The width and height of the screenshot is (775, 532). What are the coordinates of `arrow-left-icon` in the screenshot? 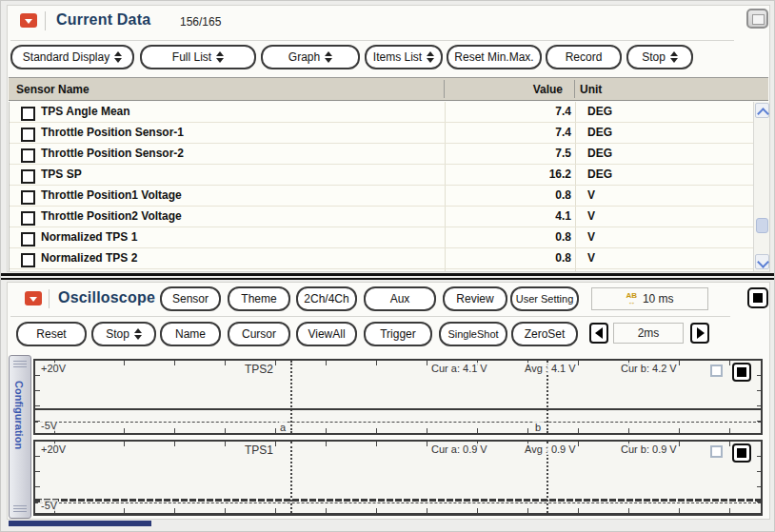 It's located at (599, 333).